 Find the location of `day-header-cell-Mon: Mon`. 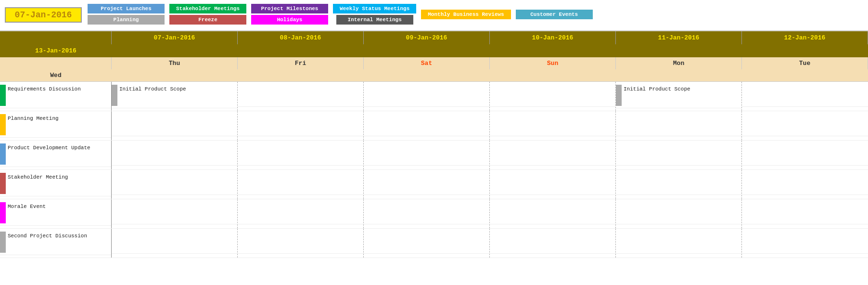

day-header-cell-Mon: Mon is located at coordinates (679, 64).